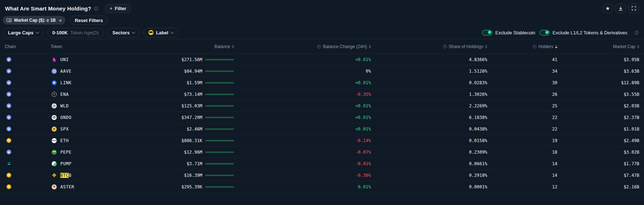  What do you see at coordinates (303, 118) in the screenshot?
I see `balance-change-value: <0.01%` at bounding box center [303, 118].